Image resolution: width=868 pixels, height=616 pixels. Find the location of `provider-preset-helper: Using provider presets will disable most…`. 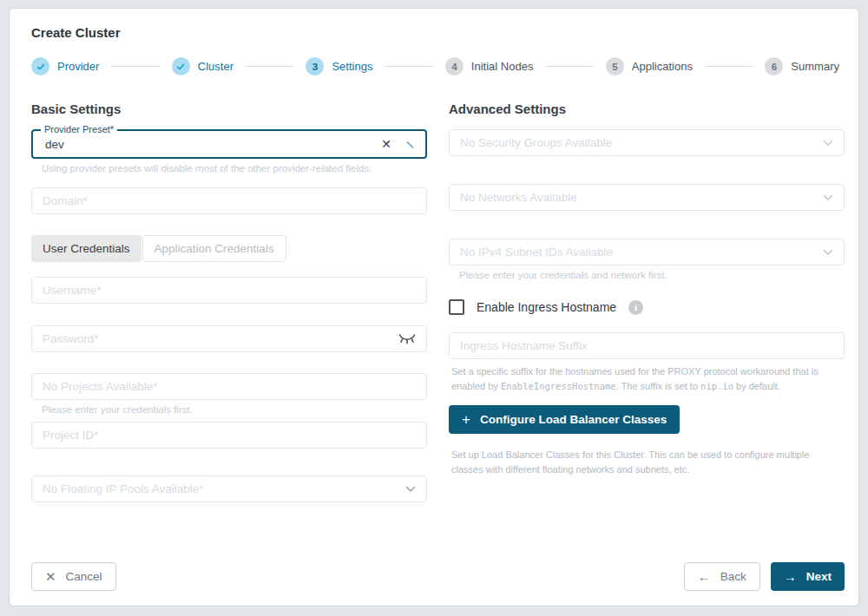

provider-preset-helper: Using provider presets will disable most… is located at coordinates (234, 168).